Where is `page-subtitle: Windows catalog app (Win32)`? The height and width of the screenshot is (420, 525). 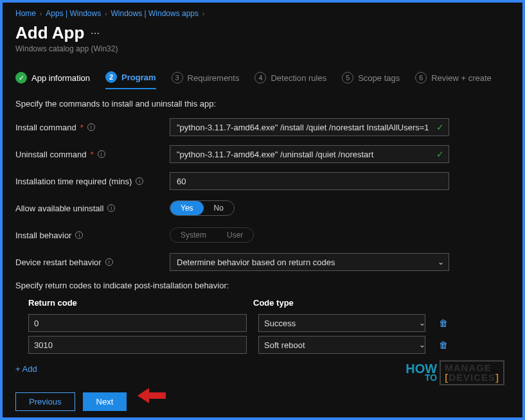
page-subtitle: Windows catalog app (Win32) is located at coordinates (262, 49).